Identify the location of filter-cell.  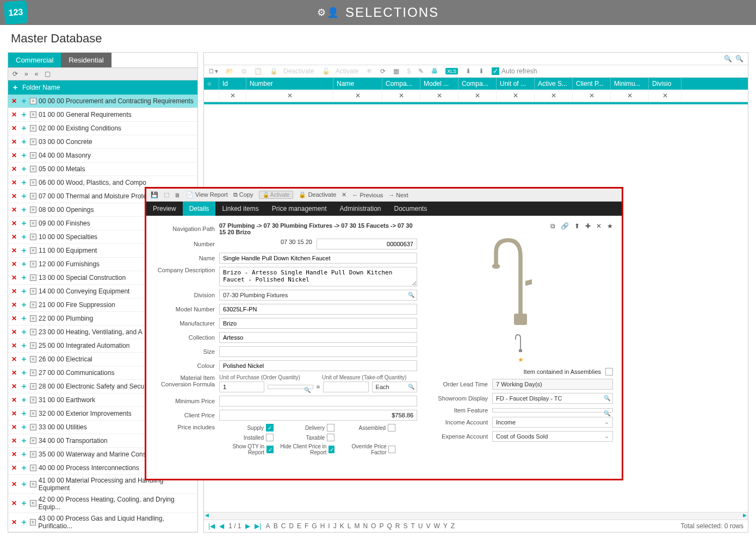
(212, 96).